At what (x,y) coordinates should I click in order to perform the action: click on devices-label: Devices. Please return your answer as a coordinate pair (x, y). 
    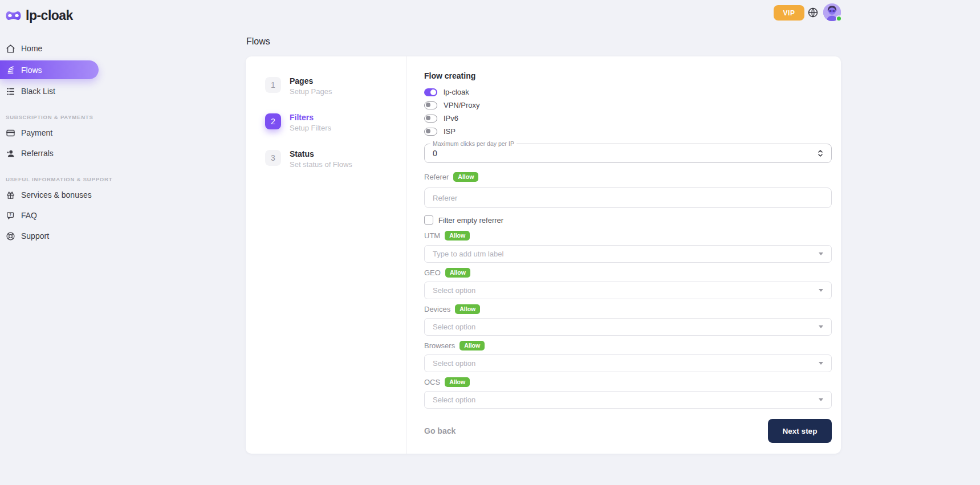
    Looking at the image, I should click on (437, 309).